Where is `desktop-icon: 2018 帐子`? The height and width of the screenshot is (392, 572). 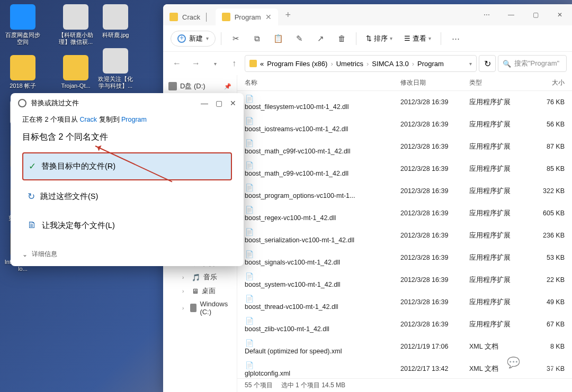 desktop-icon: 2018 帐子 is located at coordinates (23, 72).